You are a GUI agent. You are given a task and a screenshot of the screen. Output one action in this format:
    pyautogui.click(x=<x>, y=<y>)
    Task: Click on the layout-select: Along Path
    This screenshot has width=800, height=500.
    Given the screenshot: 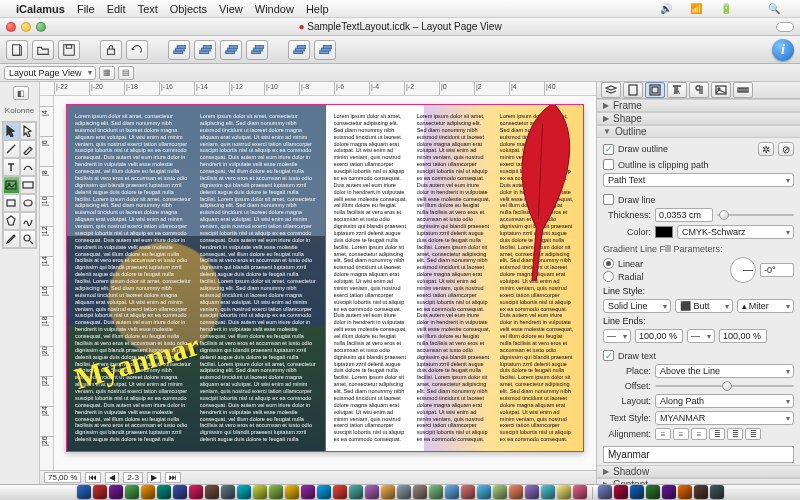 What is the action you would take?
    pyautogui.click(x=724, y=401)
    